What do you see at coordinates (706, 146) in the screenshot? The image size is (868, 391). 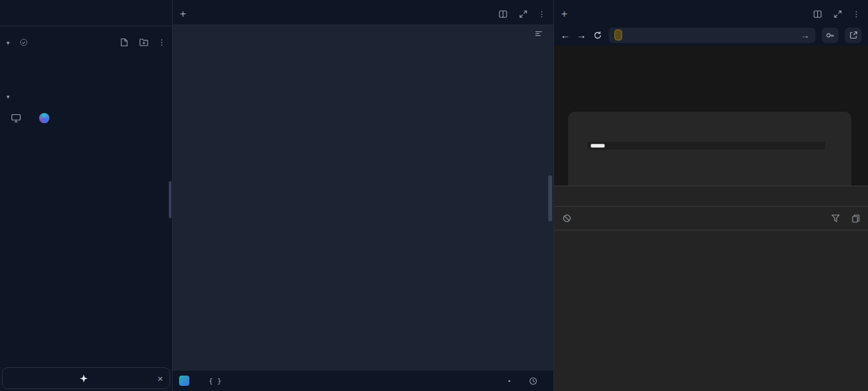 I see `file-input` at bounding box center [706, 146].